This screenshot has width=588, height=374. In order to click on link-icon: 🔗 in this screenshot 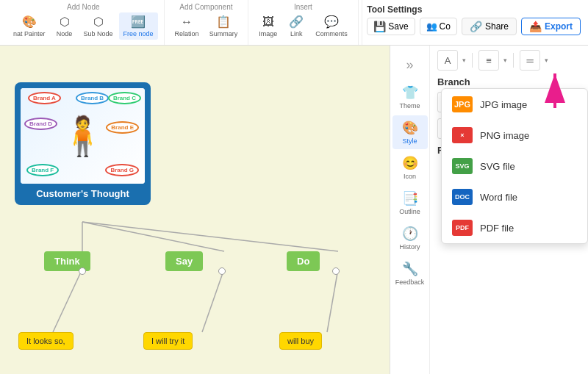, I will do `click(296, 22)`.